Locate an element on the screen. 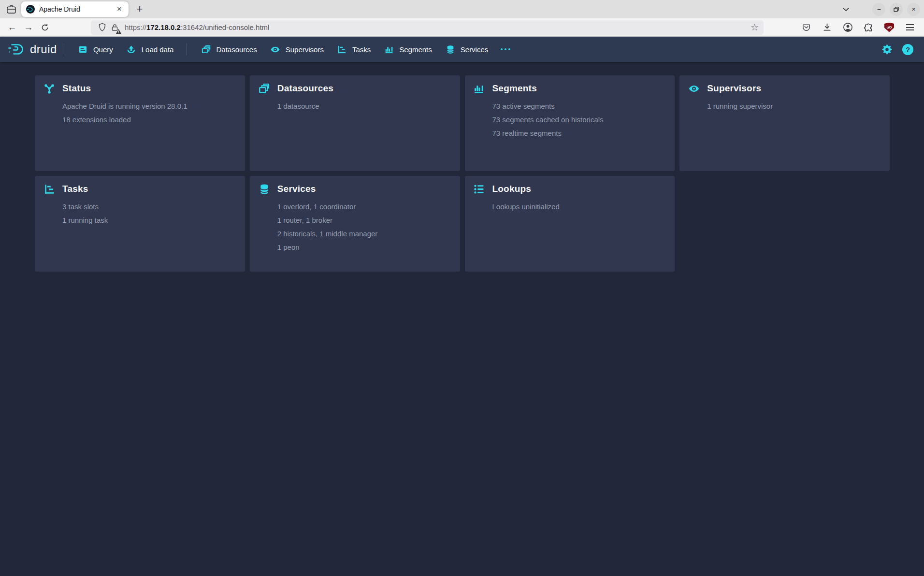 The width and height of the screenshot is (924, 576). browser-tab-strip: Apache Druid × + − × is located at coordinates (462, 9).